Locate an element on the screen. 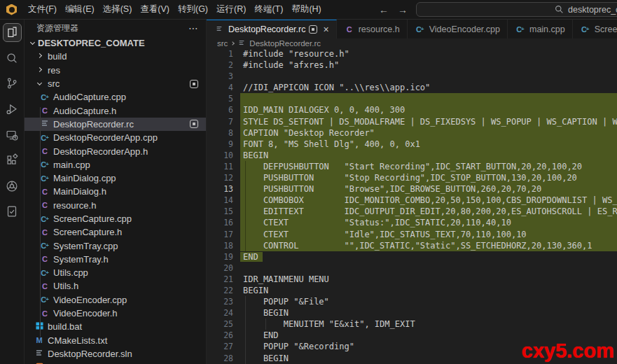  menu-item: 帮助(H) is located at coordinates (306, 10).